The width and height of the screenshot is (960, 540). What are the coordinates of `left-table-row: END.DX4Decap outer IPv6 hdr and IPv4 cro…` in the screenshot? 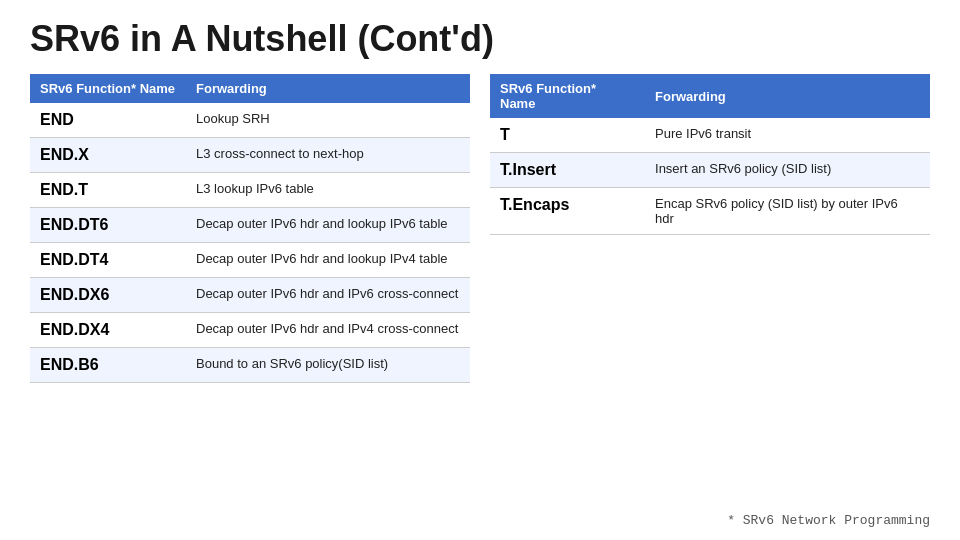 It's located at (250, 330).